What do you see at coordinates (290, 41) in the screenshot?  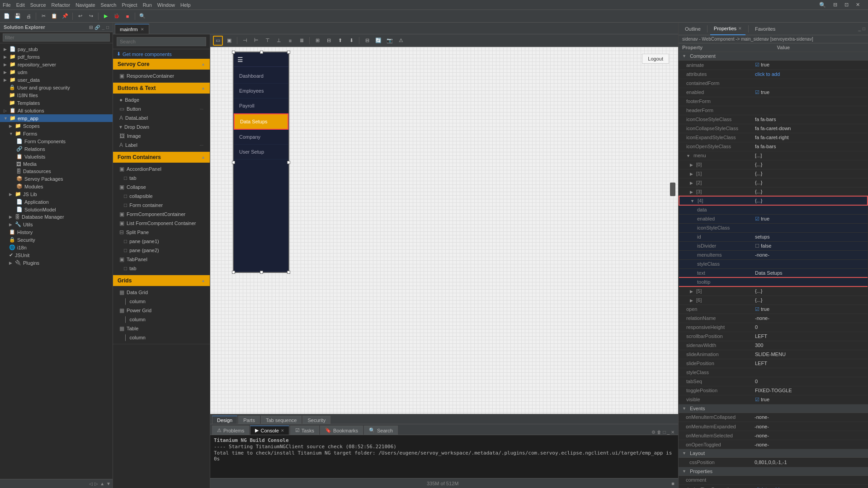 I see `canvas-distribute-h-btn: ≡` at bounding box center [290, 41].